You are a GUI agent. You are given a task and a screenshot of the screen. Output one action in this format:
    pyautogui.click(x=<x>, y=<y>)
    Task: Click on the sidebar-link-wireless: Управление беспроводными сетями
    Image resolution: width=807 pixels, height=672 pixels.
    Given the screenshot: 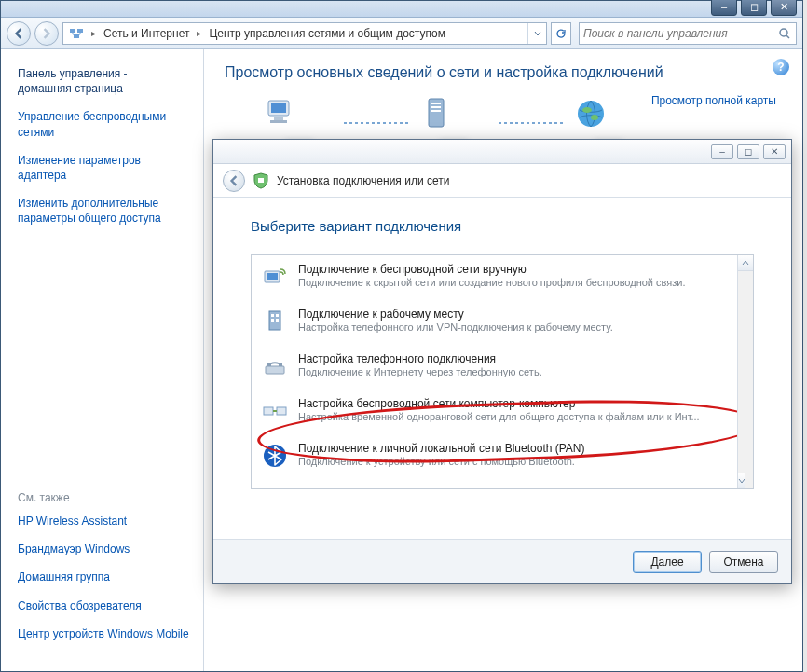 What is the action you would take?
    pyautogui.click(x=104, y=124)
    